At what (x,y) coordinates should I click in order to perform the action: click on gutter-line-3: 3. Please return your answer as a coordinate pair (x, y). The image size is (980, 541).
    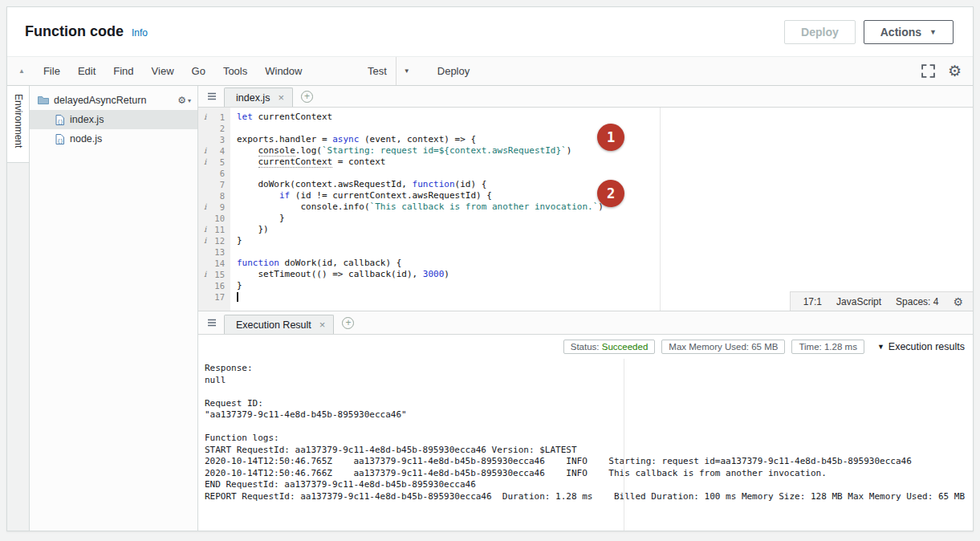
    Looking at the image, I should click on (214, 140).